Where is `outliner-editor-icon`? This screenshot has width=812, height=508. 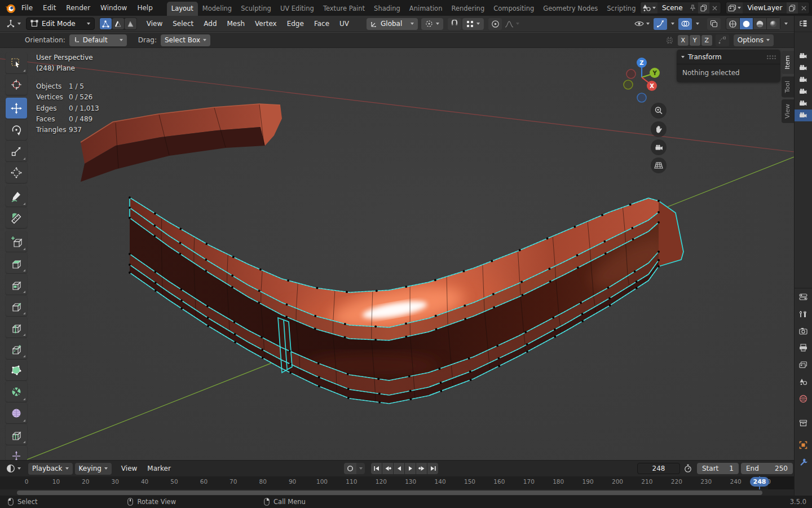
outliner-editor-icon is located at coordinates (803, 24).